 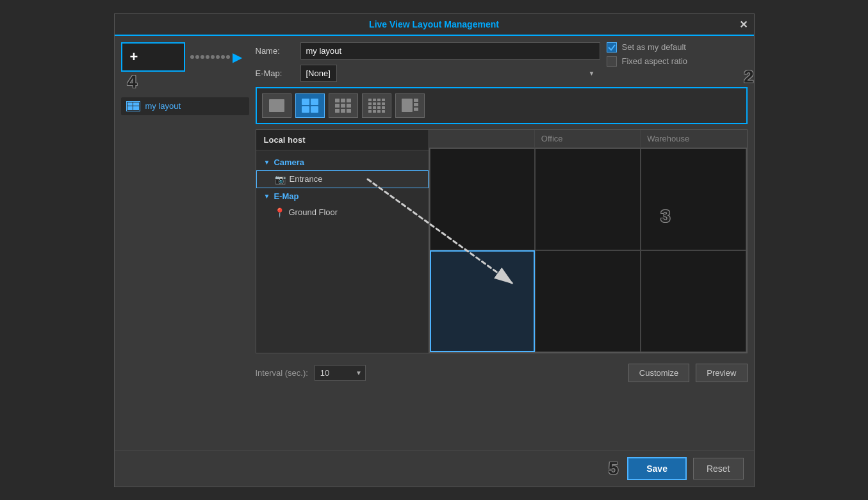 I want to click on emap-group: ▼ E-Map, so click(x=342, y=196).